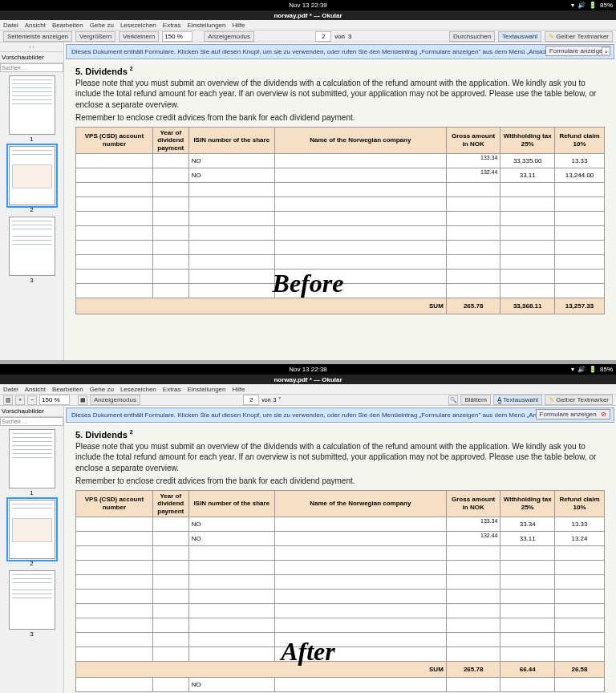 The width and height of the screenshot is (616, 693). I want to click on table-row: NO133.3433.3413.33, so click(340, 525).